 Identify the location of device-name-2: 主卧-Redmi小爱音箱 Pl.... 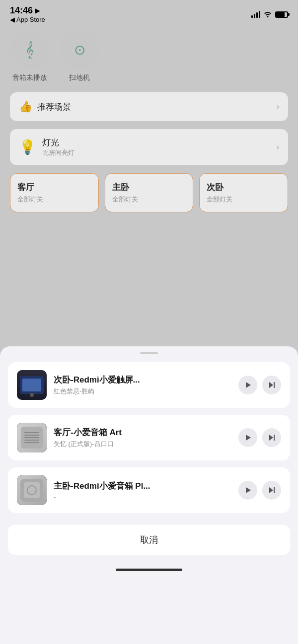
(143, 486).